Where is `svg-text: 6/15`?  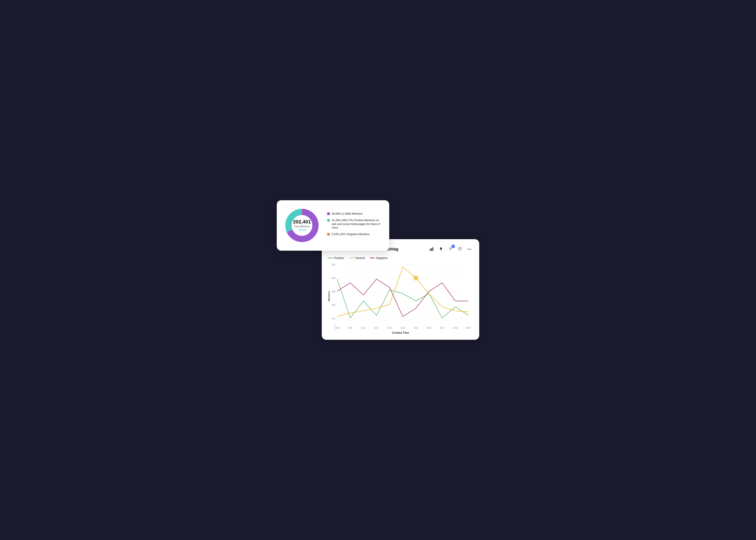 svg-text: 6/15 is located at coordinates (416, 328).